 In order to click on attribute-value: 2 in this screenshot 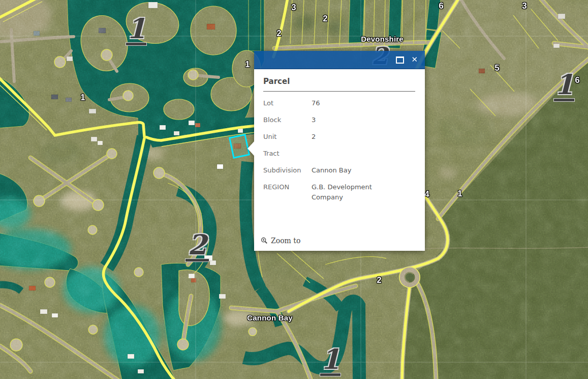, I will do `click(314, 137)`.